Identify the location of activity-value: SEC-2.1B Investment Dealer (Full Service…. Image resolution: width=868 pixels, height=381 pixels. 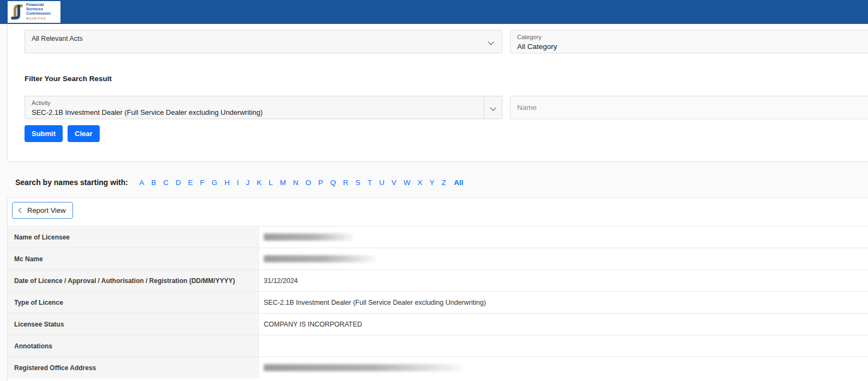
(147, 112).